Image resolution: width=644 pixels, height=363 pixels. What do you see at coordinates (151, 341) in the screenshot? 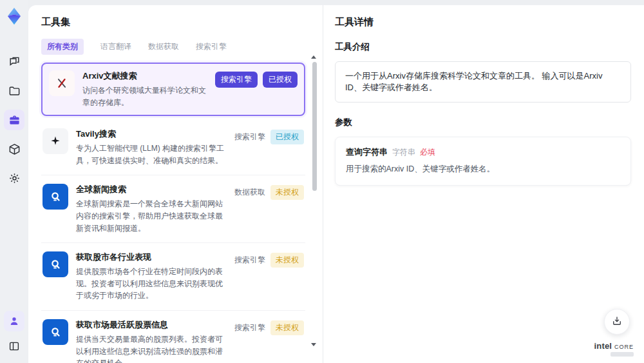
I see `tool-item-body: 获取市场最活跃股票信息 提供当天交易量最高的股票列表。投资者可以利用这些信息来识…` at bounding box center [151, 341].